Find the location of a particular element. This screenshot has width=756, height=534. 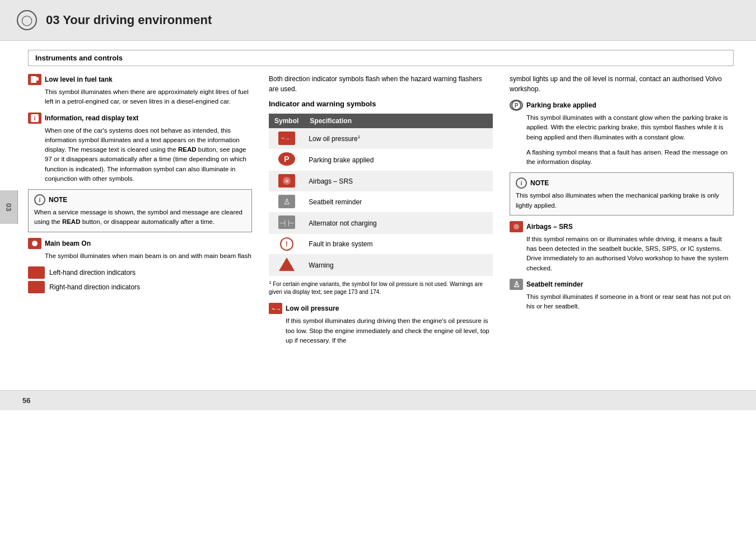

table-header-row: Symbol Specification is located at coordinates (381, 121).